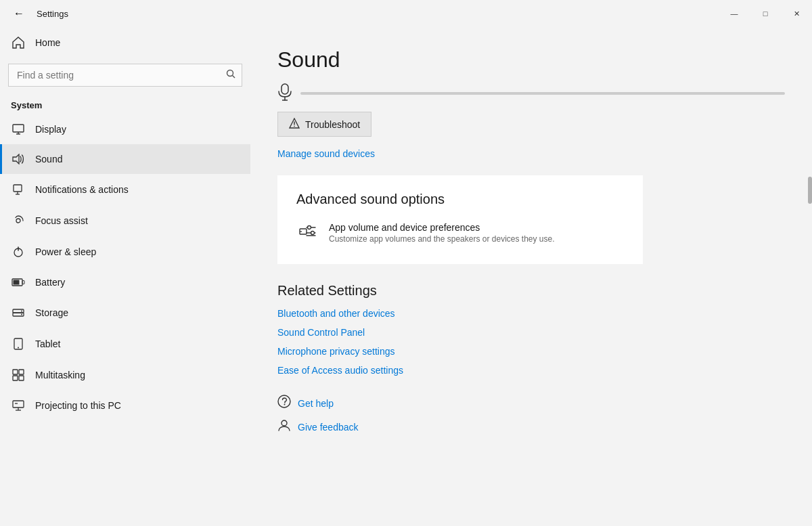  What do you see at coordinates (66, 252) in the screenshot?
I see `sidebar-item-power-label: Power & sleep` at bounding box center [66, 252].